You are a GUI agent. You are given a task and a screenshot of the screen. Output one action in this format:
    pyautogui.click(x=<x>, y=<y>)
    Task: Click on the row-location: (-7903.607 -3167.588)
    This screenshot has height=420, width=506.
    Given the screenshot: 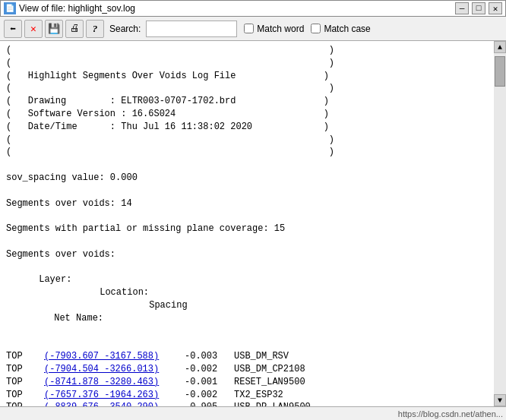 What is the action you would take?
    pyautogui.click(x=114, y=357)
    